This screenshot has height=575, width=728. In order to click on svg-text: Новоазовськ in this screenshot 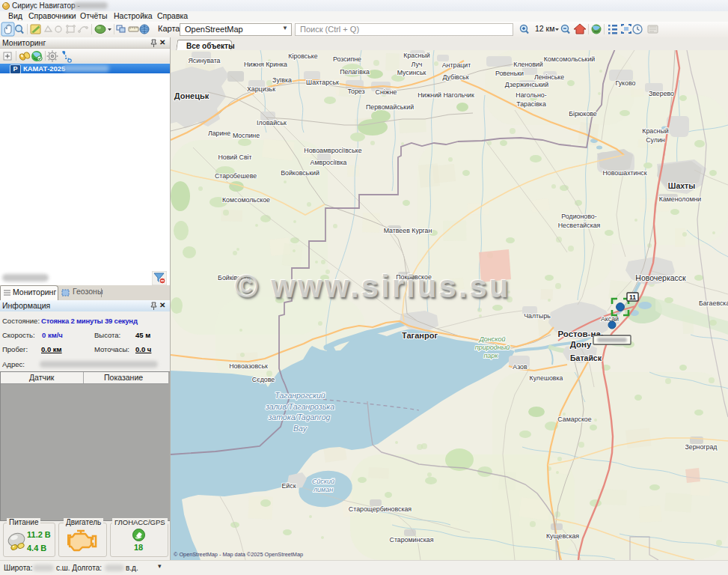, I will do `click(248, 366)`.